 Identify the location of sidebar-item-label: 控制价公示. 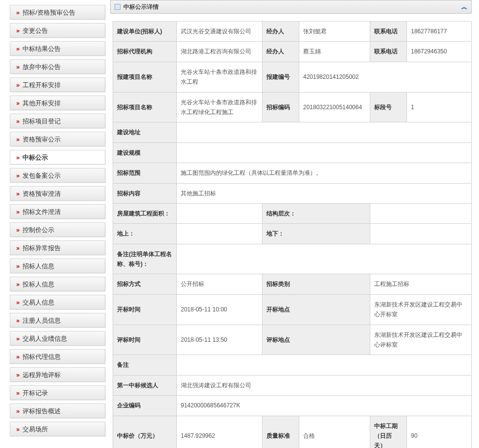
(38, 230).